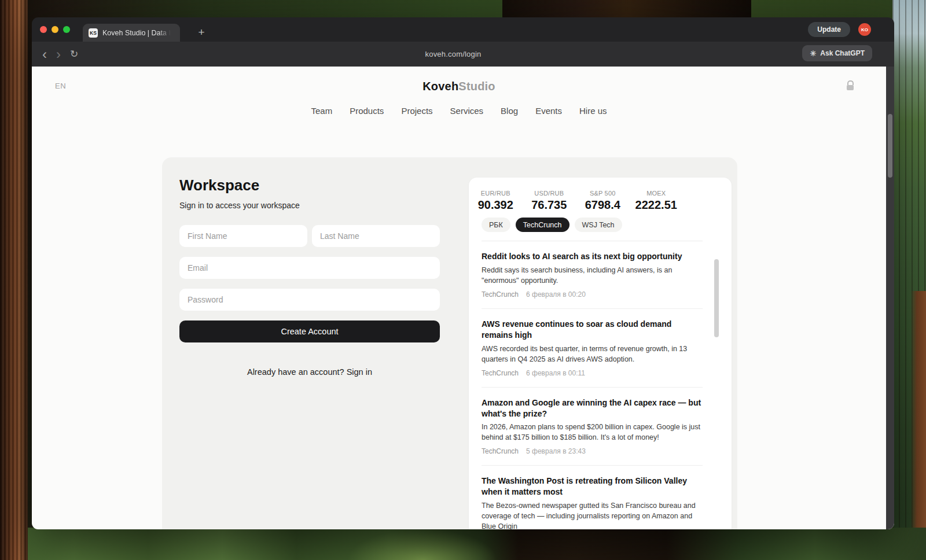 The height and width of the screenshot is (560, 926). What do you see at coordinates (593, 111) in the screenshot?
I see `nav-item-hire-us: Hire us` at bounding box center [593, 111].